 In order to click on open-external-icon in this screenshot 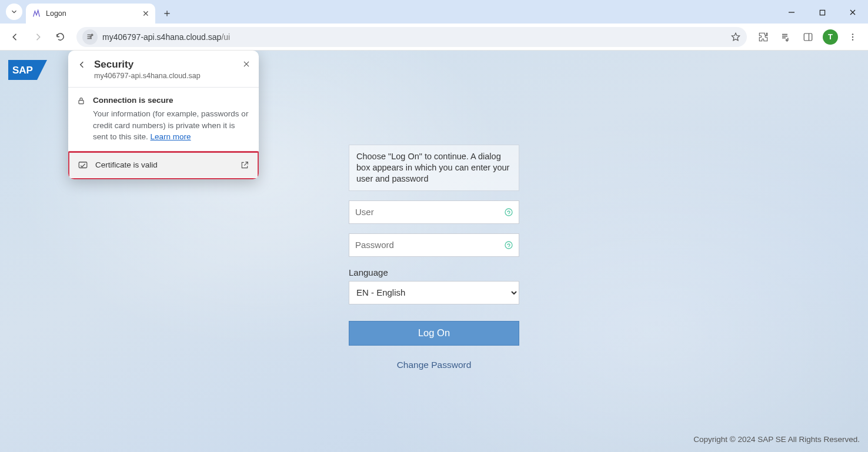, I will do `click(245, 165)`.